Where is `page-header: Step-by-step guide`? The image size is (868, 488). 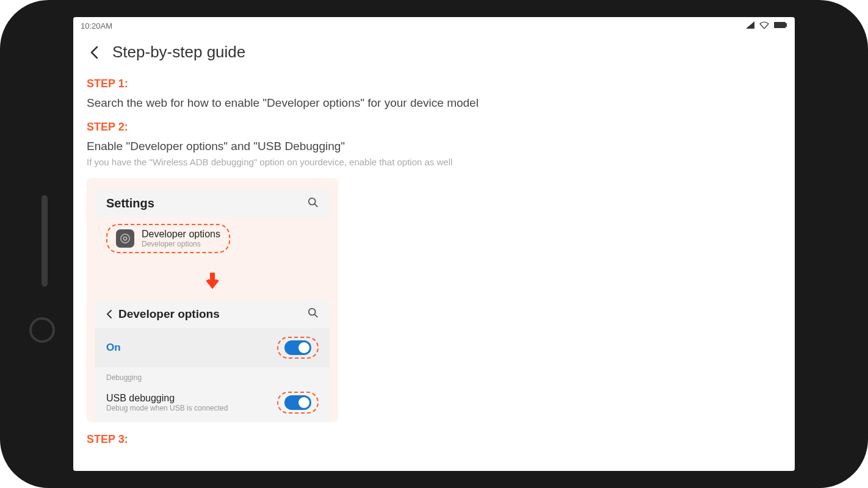 page-header: Step-by-step guide is located at coordinates (434, 54).